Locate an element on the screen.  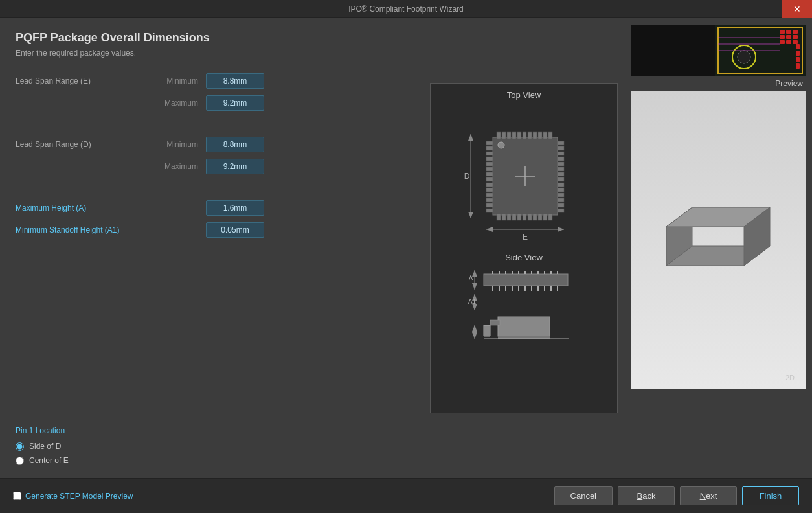
lead-span-d-max-label: Maximum is located at coordinates (175, 166).